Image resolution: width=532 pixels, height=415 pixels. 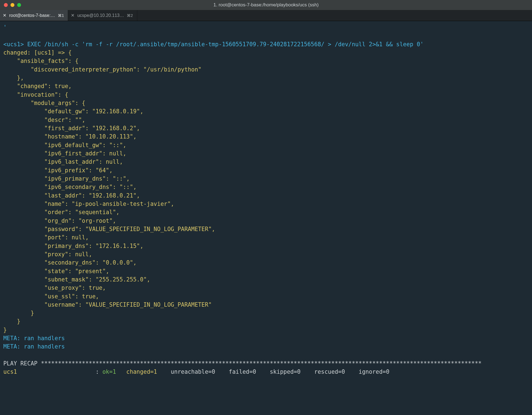 What do you see at coordinates (49, 372) in the screenshot?
I see `recap-host: ucs1` at bounding box center [49, 372].